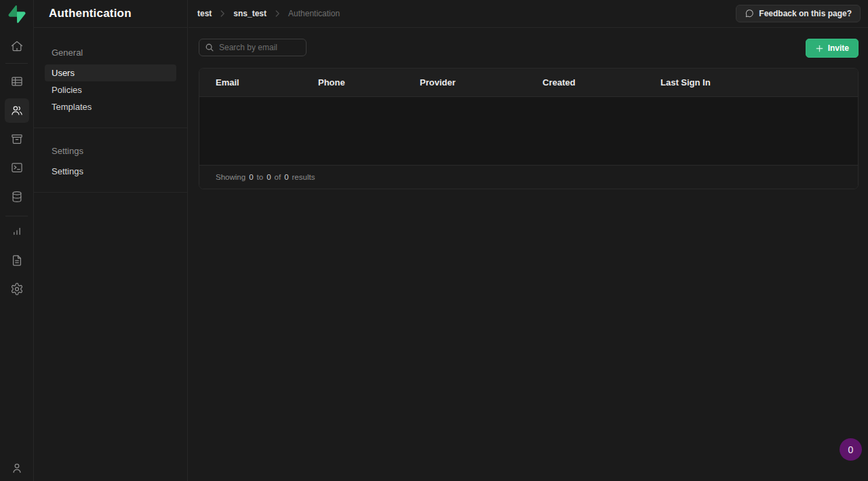  What do you see at coordinates (278, 177) in the screenshot?
I see `results-of-word: of` at bounding box center [278, 177].